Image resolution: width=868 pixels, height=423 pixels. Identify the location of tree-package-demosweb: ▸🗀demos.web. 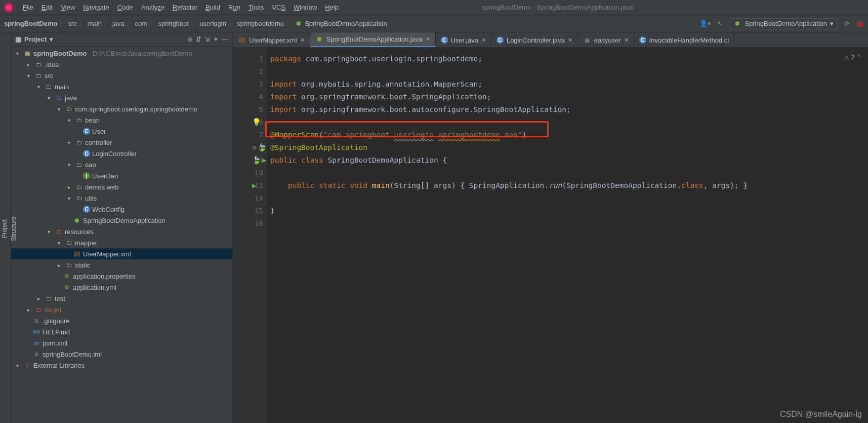
(121, 187).